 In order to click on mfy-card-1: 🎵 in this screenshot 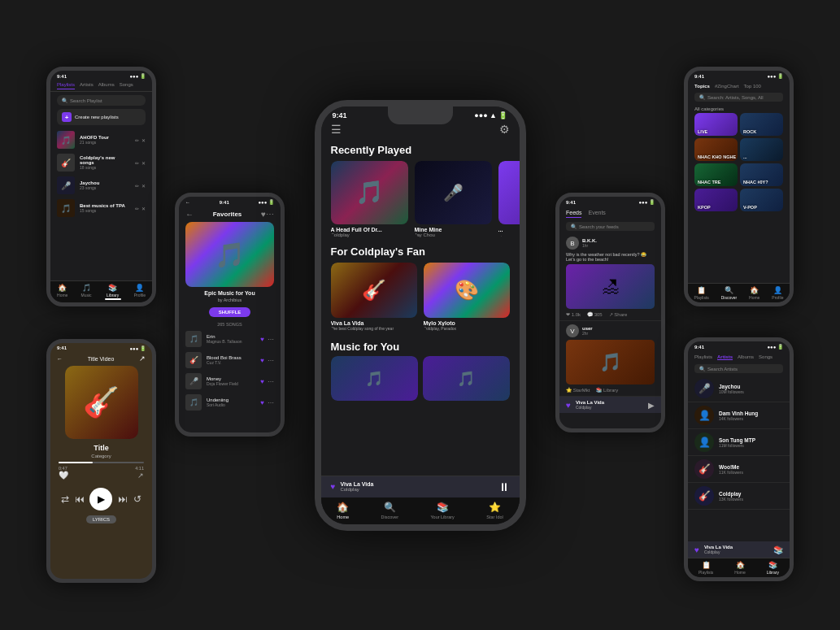, I will do `click(467, 379)`.